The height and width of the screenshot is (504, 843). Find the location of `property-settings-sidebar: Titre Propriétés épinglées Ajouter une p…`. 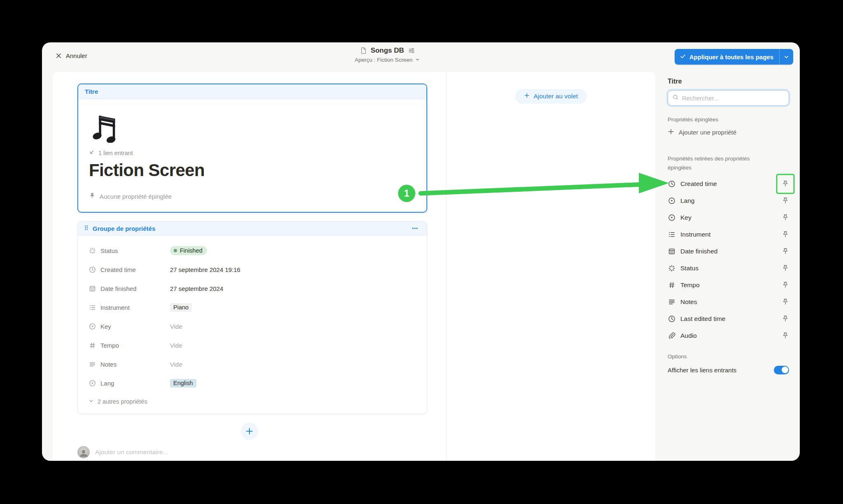

property-settings-sidebar: Titre Propriétés épinglées Ajouter une p… is located at coordinates (728, 267).